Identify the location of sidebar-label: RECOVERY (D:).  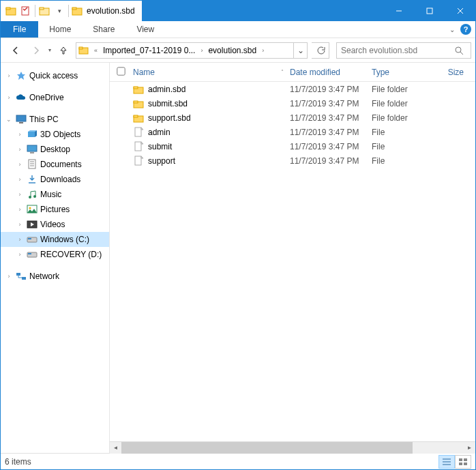
(71, 254).